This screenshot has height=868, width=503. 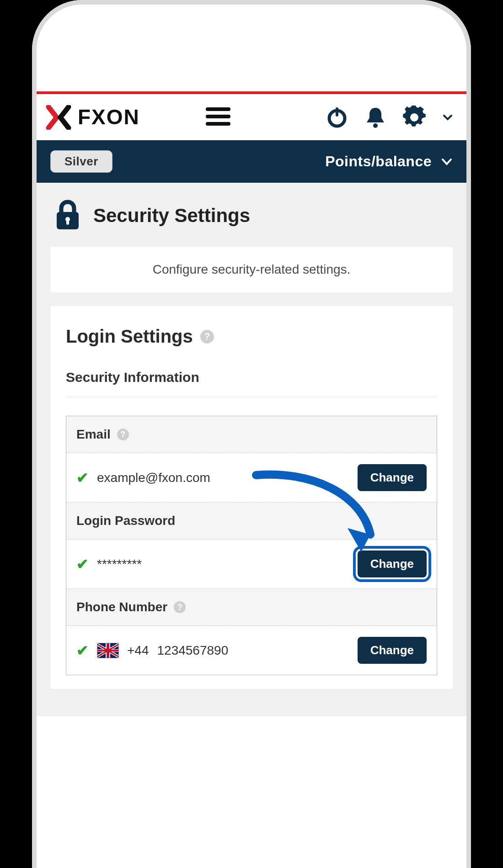 I want to click on security-info-subheading: Security Information, so click(x=252, y=377).